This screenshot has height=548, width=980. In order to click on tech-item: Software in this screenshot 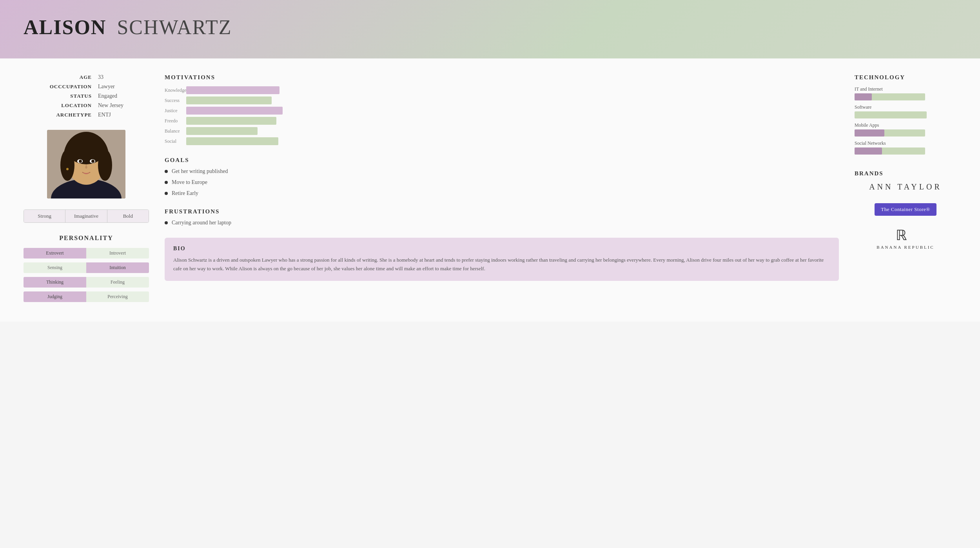, I will do `click(906, 111)`.